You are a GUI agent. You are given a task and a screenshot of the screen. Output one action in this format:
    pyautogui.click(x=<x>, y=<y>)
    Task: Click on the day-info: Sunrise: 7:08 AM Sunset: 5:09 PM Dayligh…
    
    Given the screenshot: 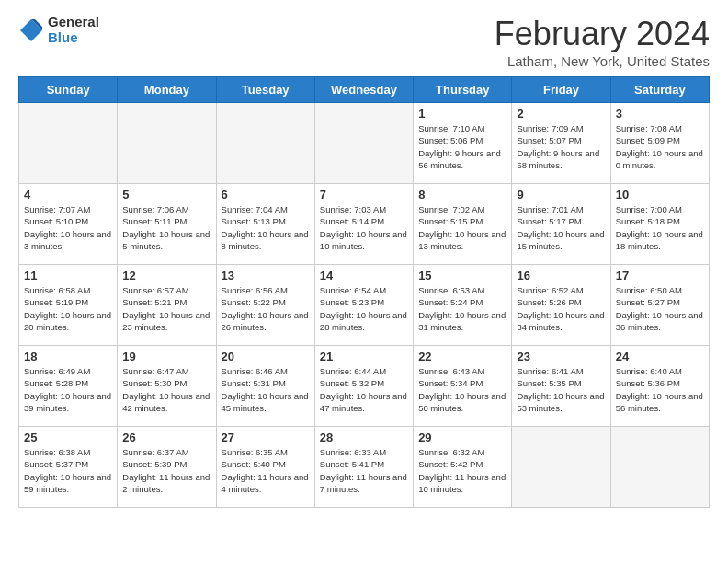 What is the action you would take?
    pyautogui.click(x=660, y=147)
    